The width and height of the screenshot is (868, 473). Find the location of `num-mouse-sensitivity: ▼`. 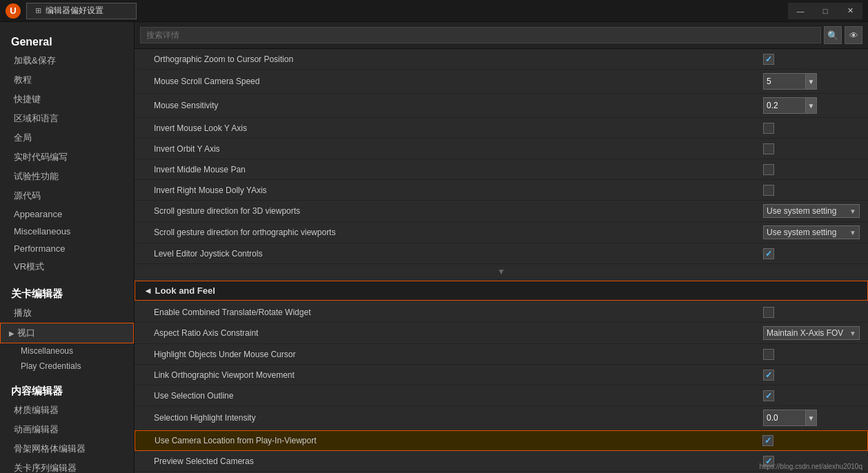

num-mouse-sensitivity: ▼ is located at coordinates (790, 105).